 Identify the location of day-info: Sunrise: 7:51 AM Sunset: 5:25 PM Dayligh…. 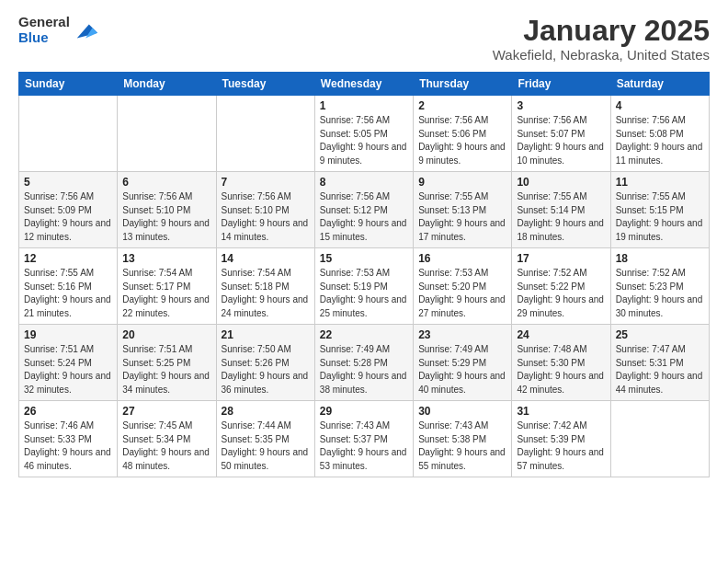
(166, 370).